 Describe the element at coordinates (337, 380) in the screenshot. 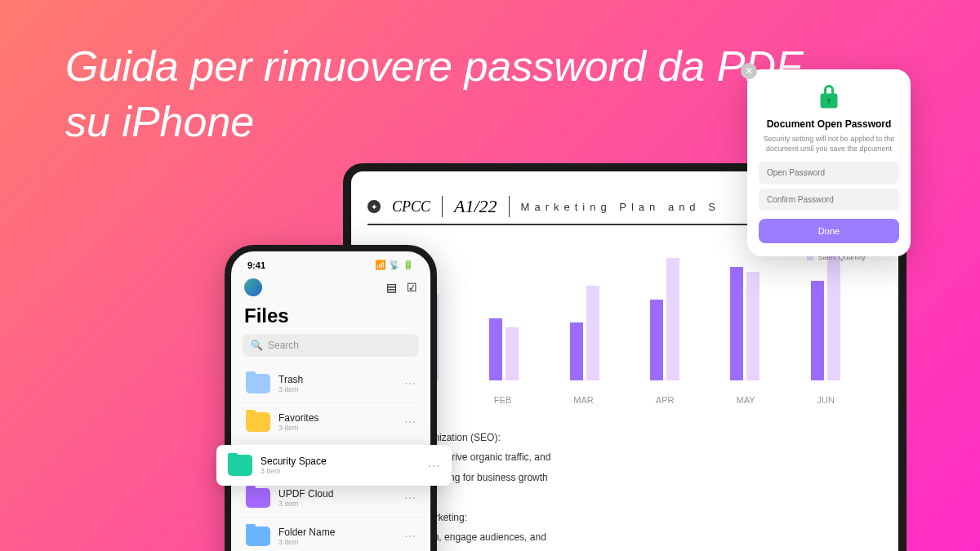

I see `item-name: Trash` at that location.